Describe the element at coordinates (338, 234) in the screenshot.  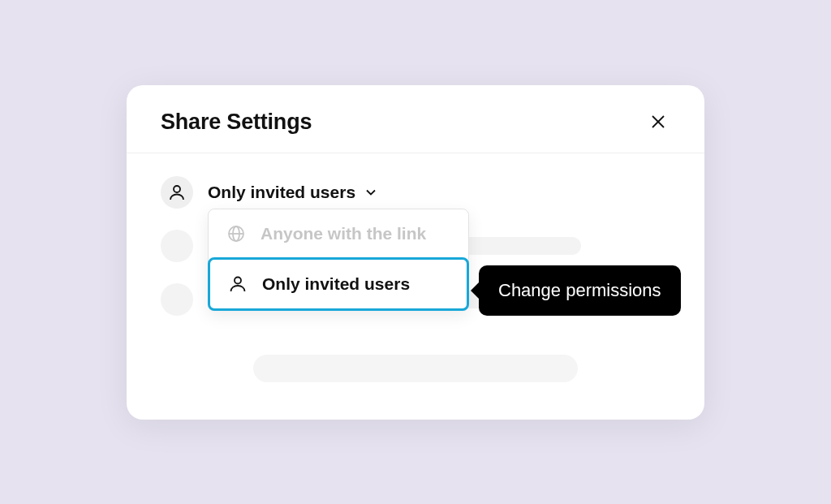
I see `dropdown-option-anyone: Anyone with the link` at that location.